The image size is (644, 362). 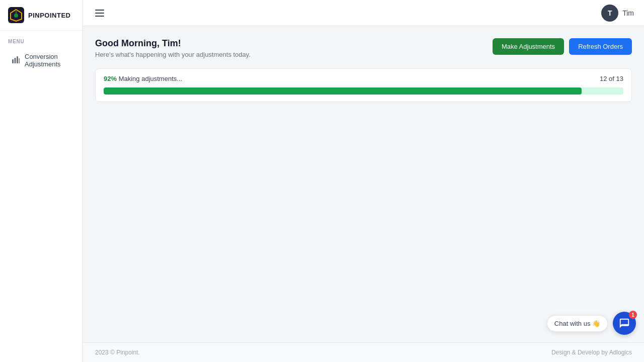 What do you see at coordinates (16, 60) in the screenshot?
I see `bar-chart-icon` at bounding box center [16, 60].